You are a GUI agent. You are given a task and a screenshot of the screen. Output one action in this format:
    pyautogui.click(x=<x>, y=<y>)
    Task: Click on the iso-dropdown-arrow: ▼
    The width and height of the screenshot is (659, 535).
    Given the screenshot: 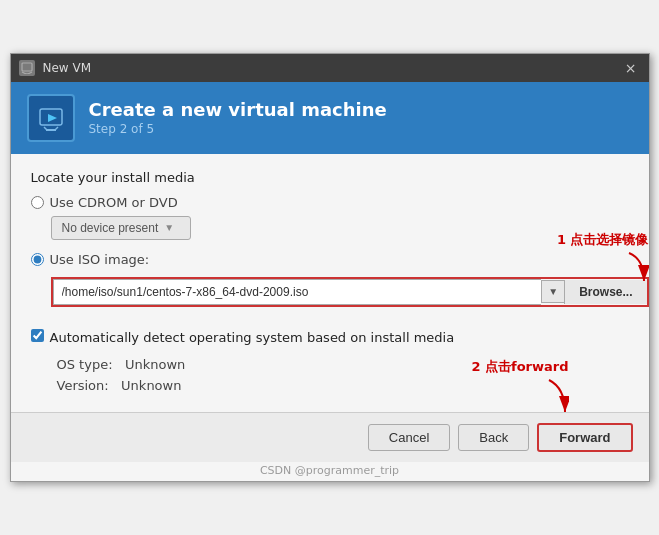 What is the action you would take?
    pyautogui.click(x=552, y=292)
    